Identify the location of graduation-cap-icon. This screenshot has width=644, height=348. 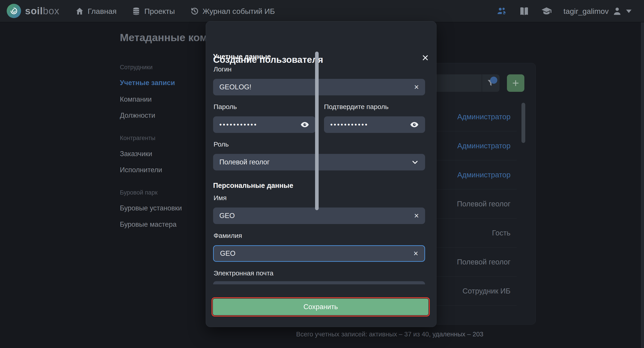
(546, 11).